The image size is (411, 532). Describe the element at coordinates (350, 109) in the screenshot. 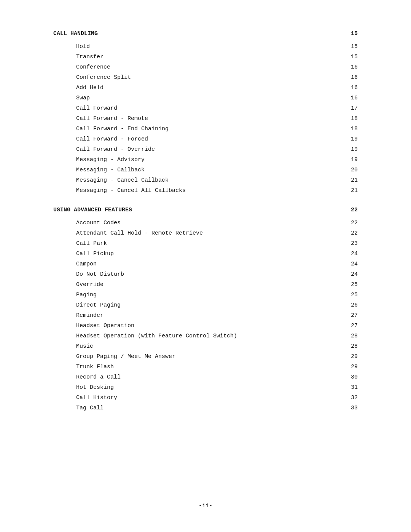

I see `toc-item-page: 17` at that location.